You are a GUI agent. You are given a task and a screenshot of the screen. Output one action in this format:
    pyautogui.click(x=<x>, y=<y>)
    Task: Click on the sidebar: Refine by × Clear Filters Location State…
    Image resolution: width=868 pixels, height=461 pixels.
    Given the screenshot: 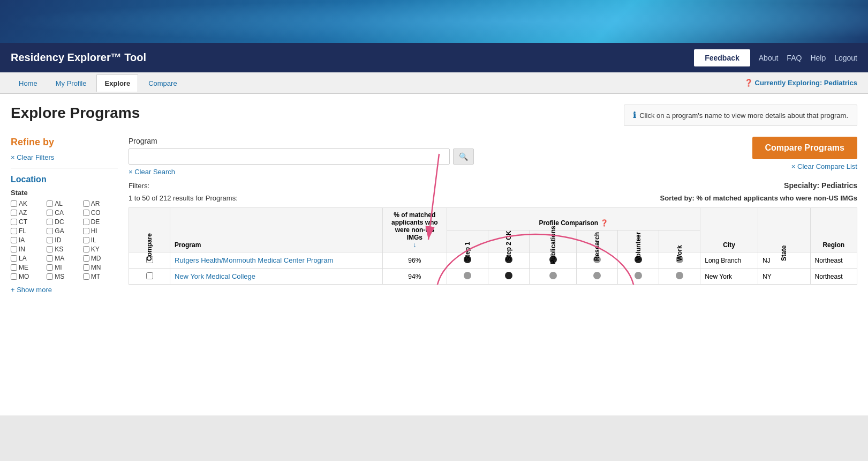 What is the action you would take?
    pyautogui.click(x=64, y=215)
    